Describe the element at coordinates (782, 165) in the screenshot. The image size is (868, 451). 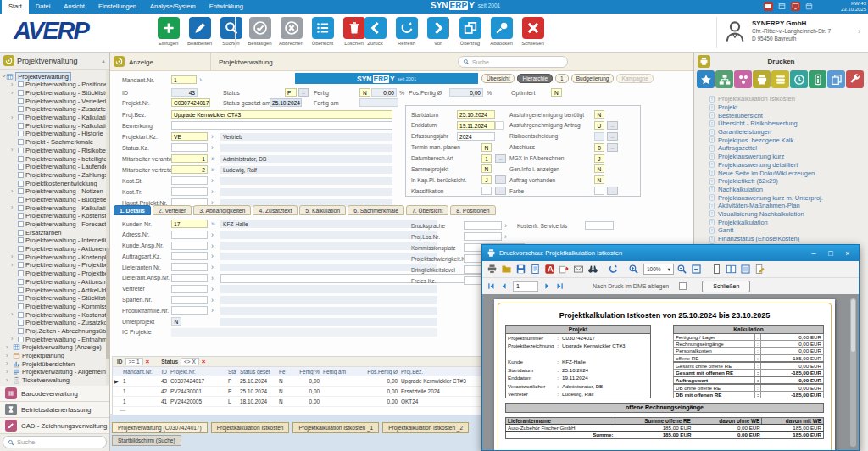
I see `print-report-item: Projektauswertung detailliert` at that location.